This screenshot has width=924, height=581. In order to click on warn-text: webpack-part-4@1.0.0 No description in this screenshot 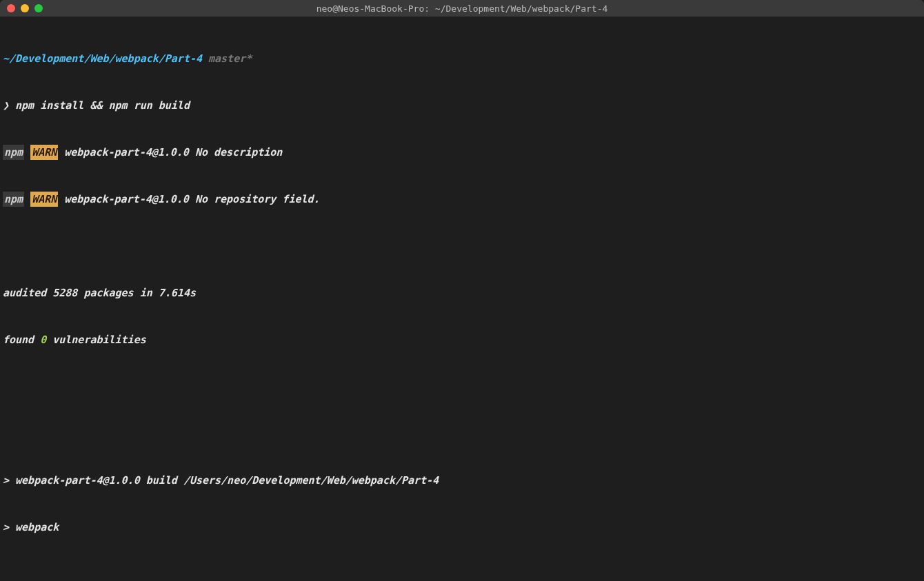, I will do `click(170, 152)`.